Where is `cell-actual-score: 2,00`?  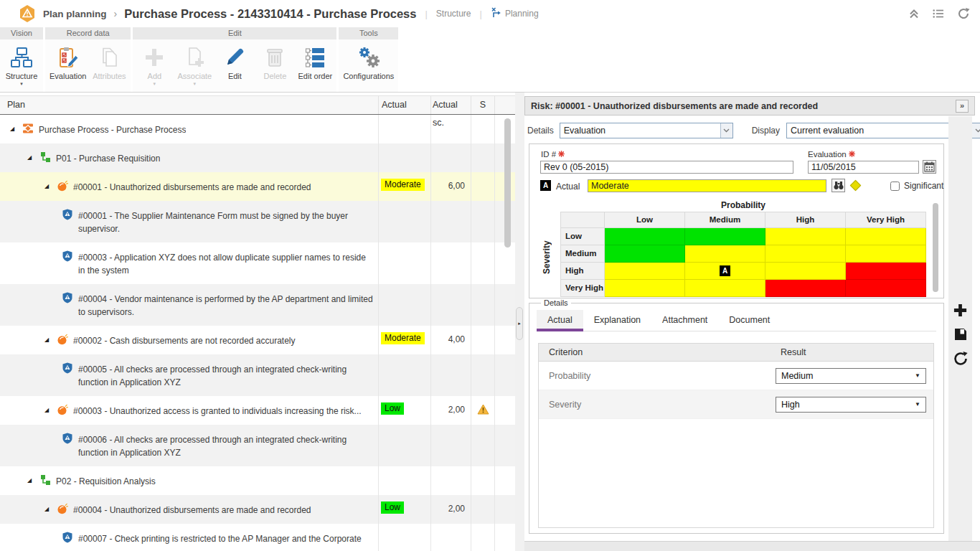 cell-actual-score: 2,00 is located at coordinates (451, 509).